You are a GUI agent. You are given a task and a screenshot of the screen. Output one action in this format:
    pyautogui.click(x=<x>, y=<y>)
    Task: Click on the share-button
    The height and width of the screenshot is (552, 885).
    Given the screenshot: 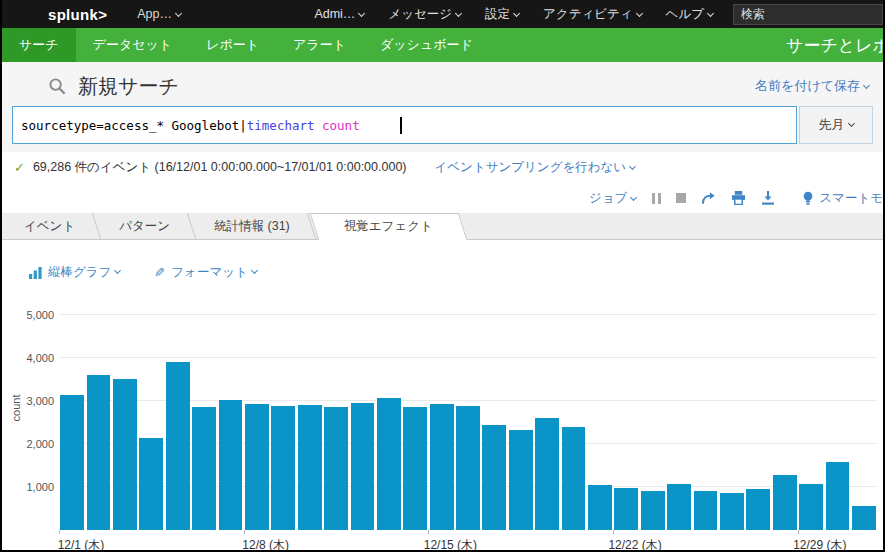 What is the action you would take?
    pyautogui.click(x=708, y=198)
    